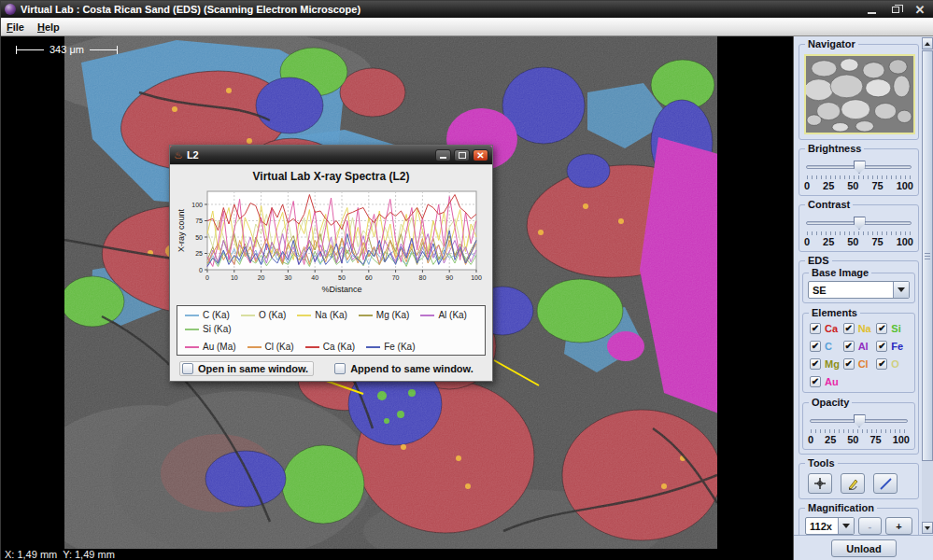 The image size is (933, 560). What do you see at coordinates (331, 369) in the screenshot?
I see `dialog-options: Open in same window. Append to same wind…` at bounding box center [331, 369].